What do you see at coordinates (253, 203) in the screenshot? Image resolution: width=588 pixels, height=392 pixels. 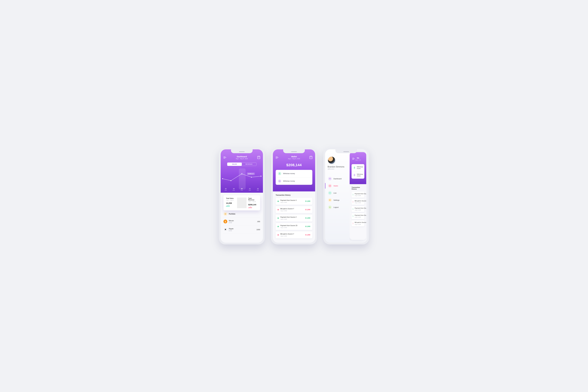 I see `summary-revenue: Total Revenue Aug 1 - Aug 31 $208,144` at bounding box center [253, 203].